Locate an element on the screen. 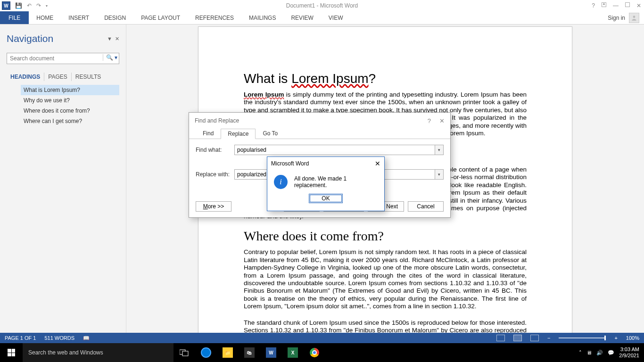 This screenshot has height=362, width=644. system-tray: ˄ 🖥 🔊 💬 3:03 AM 2/9/2021 is located at coordinates (611, 353).